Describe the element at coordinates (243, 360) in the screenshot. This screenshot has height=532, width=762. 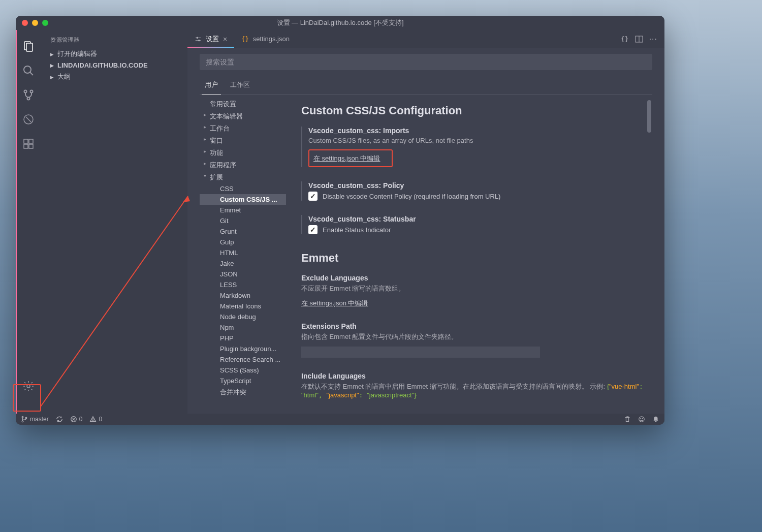
I see `toc-reference-search: Reference Search ...` at that location.